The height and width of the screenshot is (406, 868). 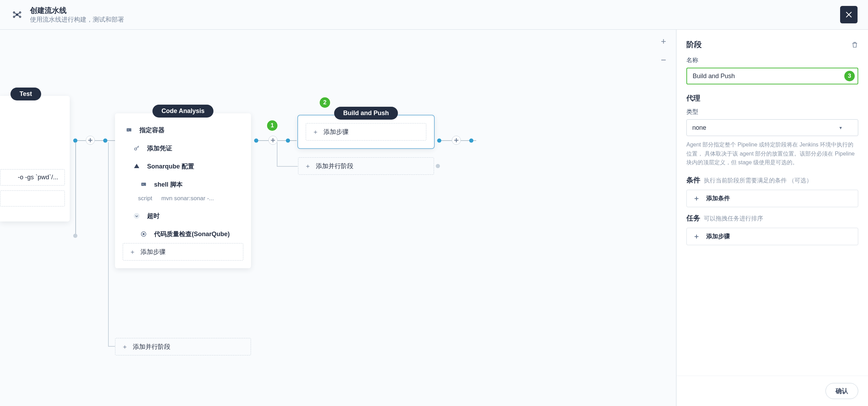 What do you see at coordinates (77, 20) in the screenshot?
I see `page-subtitle: 使用流水线进行构建，测试和部署` at bounding box center [77, 20].